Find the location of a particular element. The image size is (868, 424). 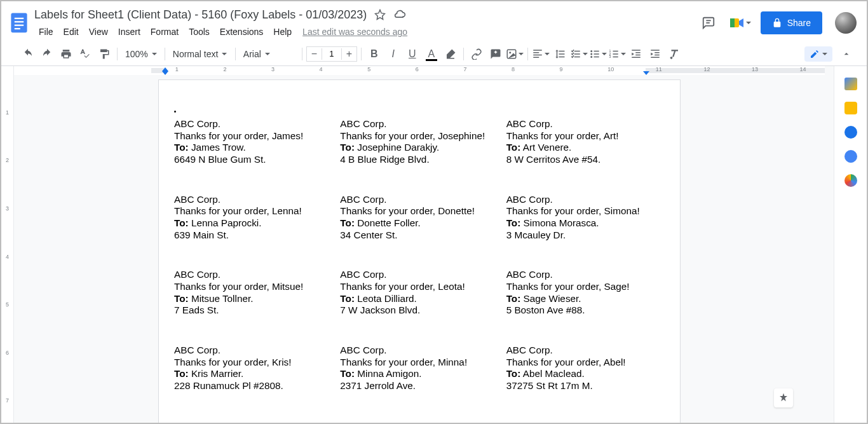

increase-indent-button is located at coordinates (655, 54).